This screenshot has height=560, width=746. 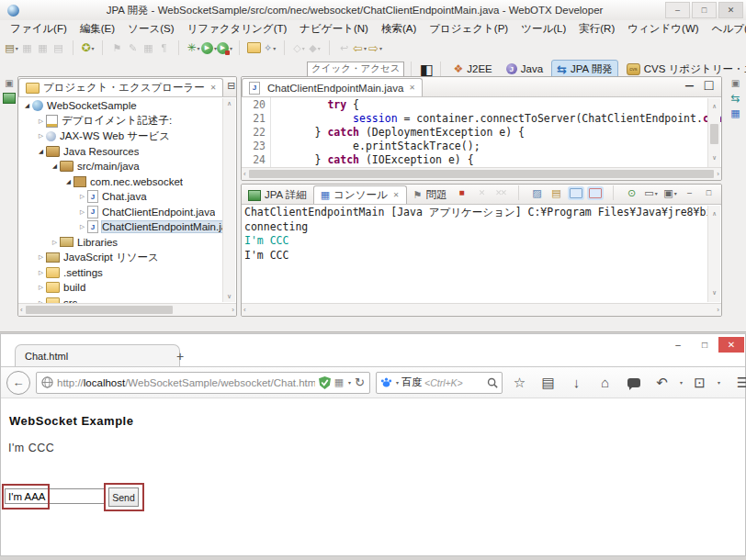 What do you see at coordinates (9, 98) in the screenshot?
I see `minimized-view-icon` at bounding box center [9, 98].